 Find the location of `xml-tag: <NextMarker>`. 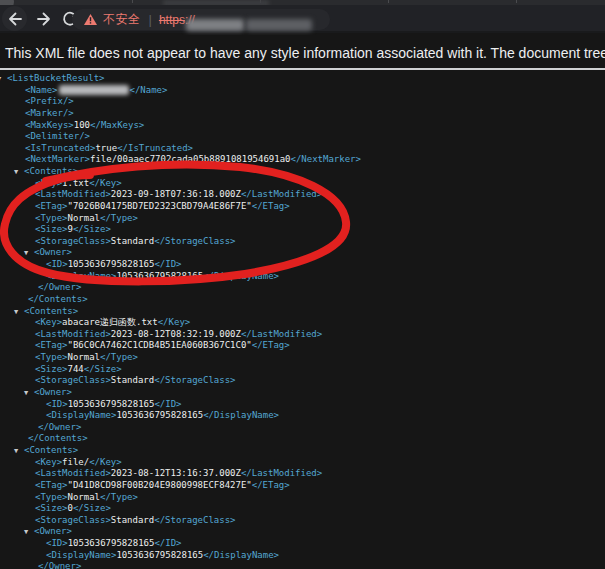

xml-tag: <NextMarker> is located at coordinates (58, 159).